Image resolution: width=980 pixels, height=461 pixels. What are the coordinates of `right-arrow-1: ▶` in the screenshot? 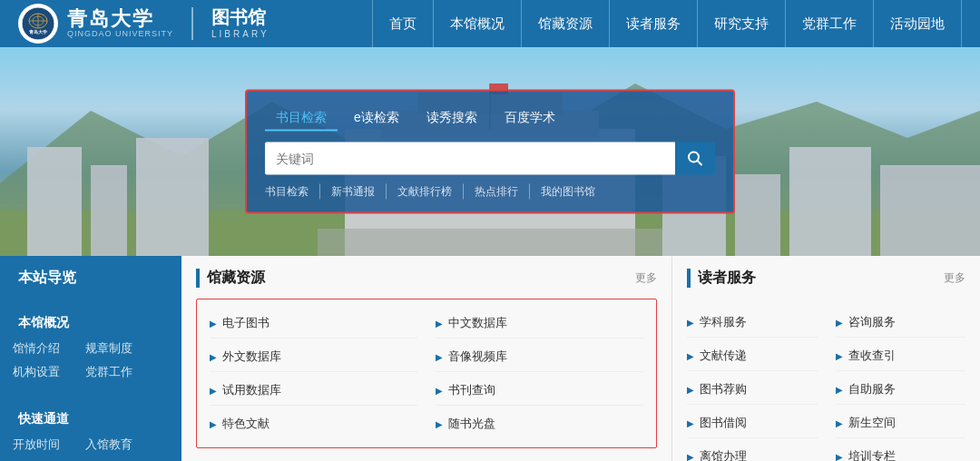 It's located at (691, 323).